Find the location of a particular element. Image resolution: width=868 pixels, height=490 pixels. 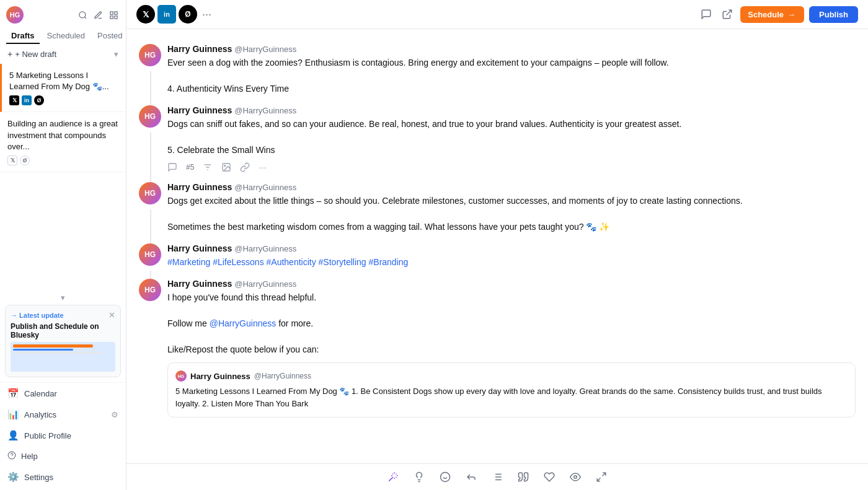

more-action: ··· is located at coordinates (263, 167).